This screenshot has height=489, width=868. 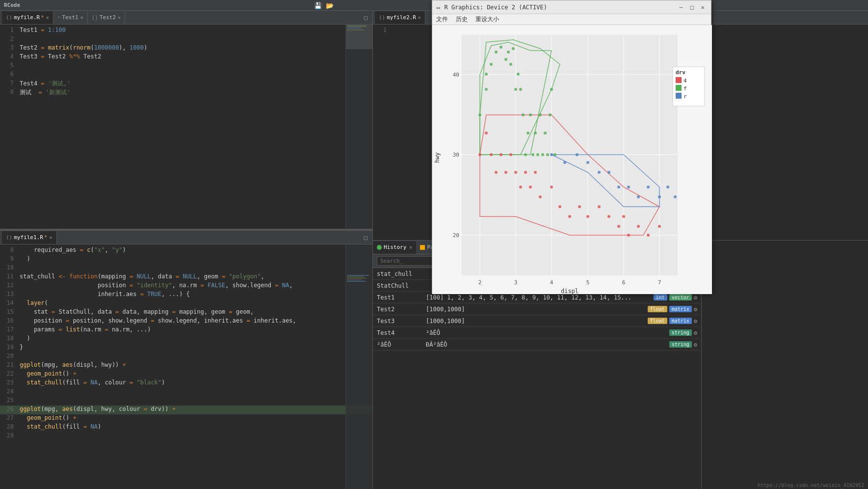 I want to click on gfx-menu-history: 历史, so click(x=462, y=20).